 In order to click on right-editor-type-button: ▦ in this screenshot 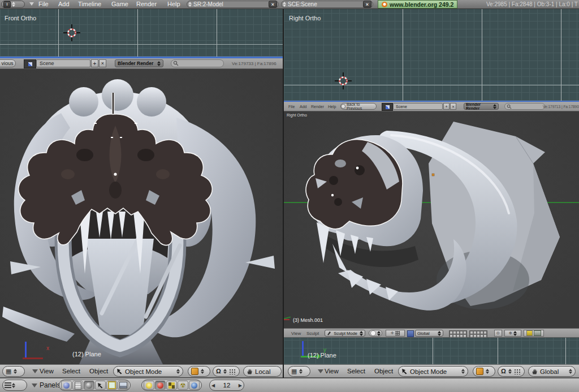, I will do `click(299, 371)`.